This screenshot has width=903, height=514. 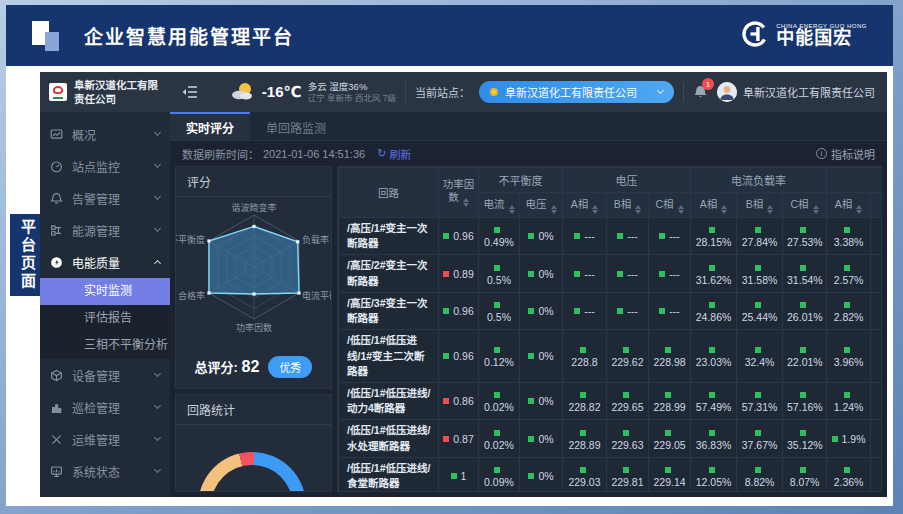 What do you see at coordinates (809, 92) in the screenshot?
I see `user-name: 阜新汉道化工有限责任公司` at bounding box center [809, 92].